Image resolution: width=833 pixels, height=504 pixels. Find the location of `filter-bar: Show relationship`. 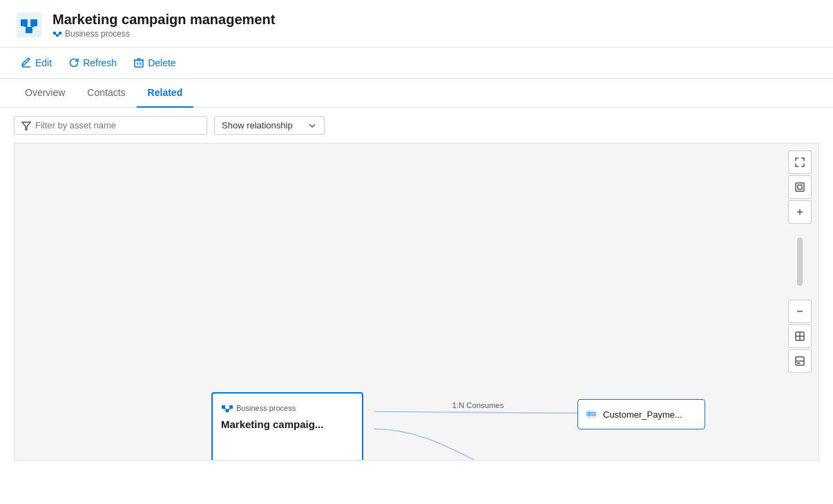

filter-bar: Show relationship is located at coordinates (416, 126).